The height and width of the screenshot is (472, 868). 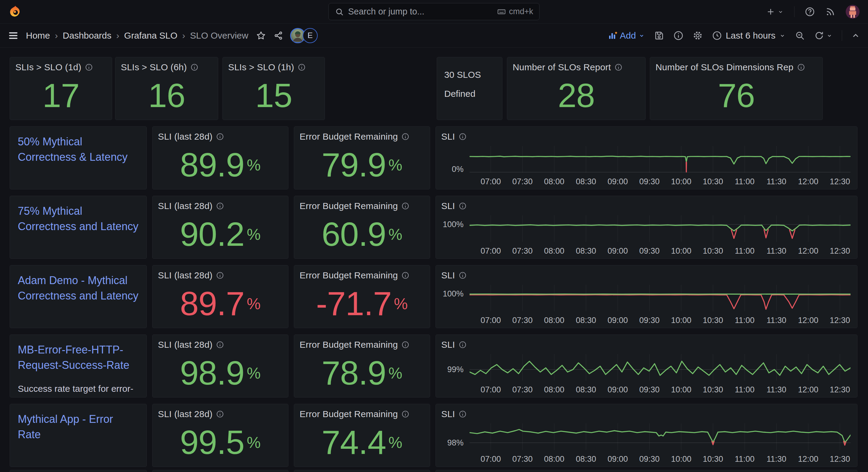 What do you see at coordinates (646, 471) in the screenshot?
I see `panel-partial-next-row` at bounding box center [646, 471].